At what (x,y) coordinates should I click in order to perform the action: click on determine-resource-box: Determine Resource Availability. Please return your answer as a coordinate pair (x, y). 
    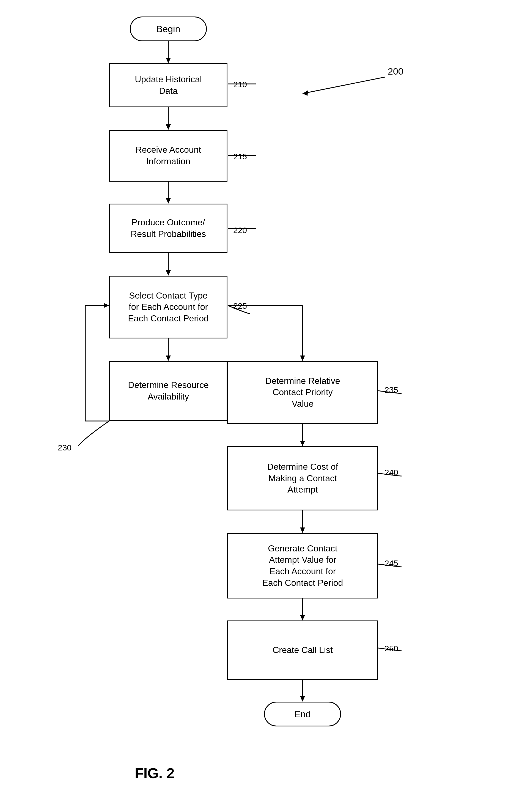
    Looking at the image, I should click on (169, 391).